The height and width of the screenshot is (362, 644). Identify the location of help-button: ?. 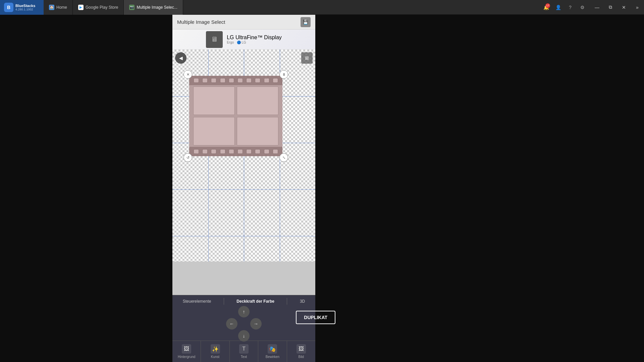
(570, 7).